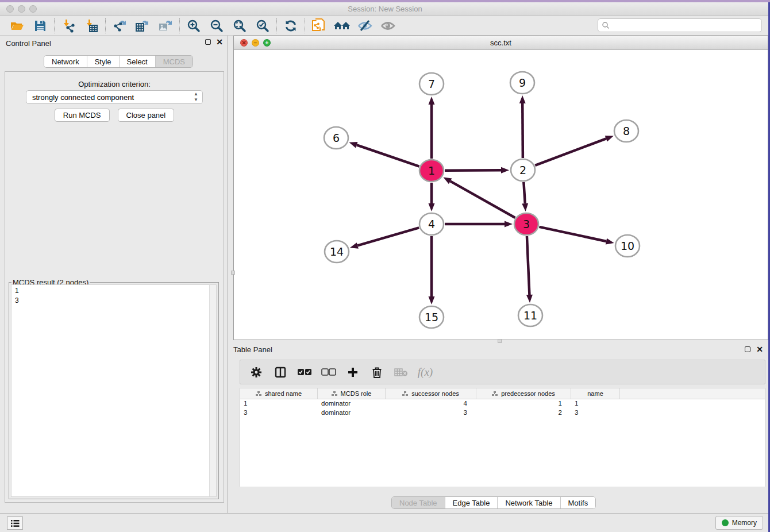  I want to click on table-body: 1dominator4113dominator323, so click(502, 408).